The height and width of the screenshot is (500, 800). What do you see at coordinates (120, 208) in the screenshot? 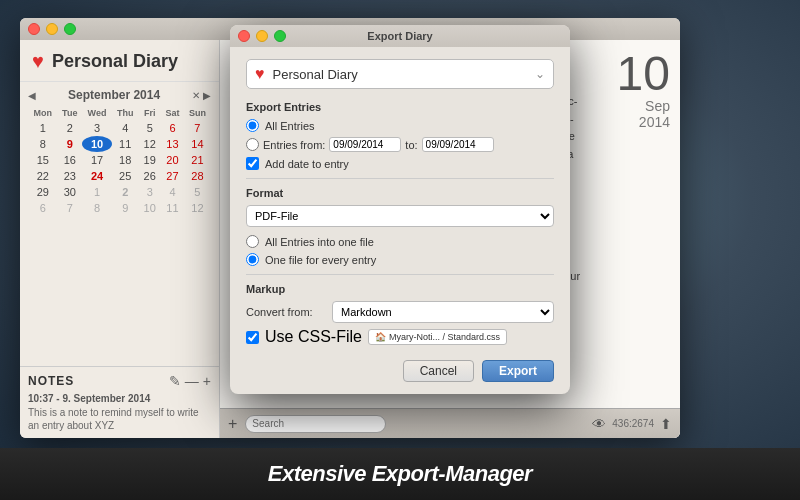
I see `calendar-week-5: 6789101112` at bounding box center [120, 208].